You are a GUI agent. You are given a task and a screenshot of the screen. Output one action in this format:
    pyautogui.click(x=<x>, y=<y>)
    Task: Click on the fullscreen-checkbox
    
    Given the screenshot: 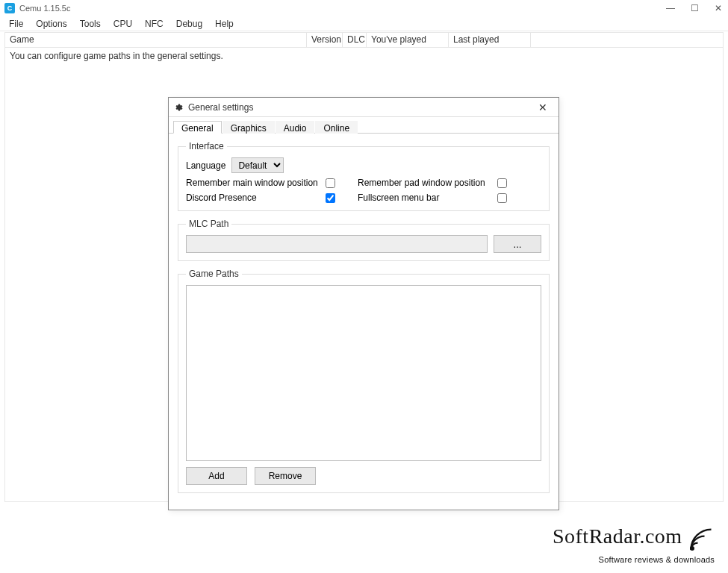 What is the action you would take?
    pyautogui.click(x=502, y=198)
    